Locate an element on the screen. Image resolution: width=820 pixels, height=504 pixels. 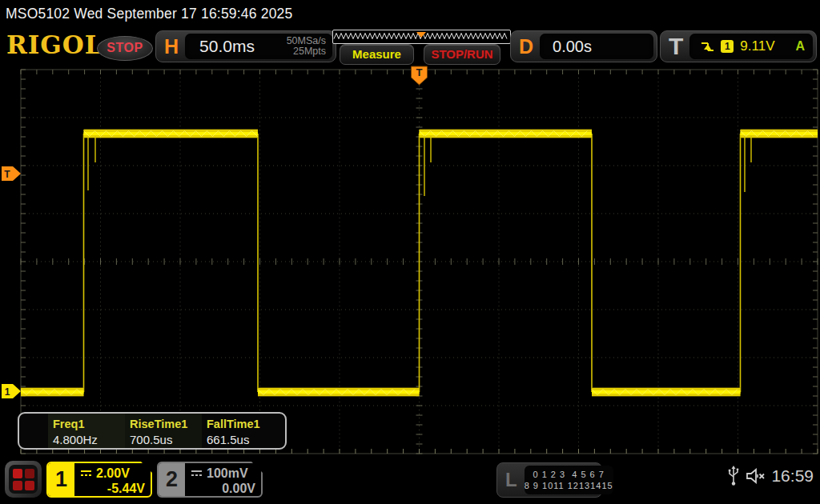
falling-edge-trigger-icon is located at coordinates (708, 46).